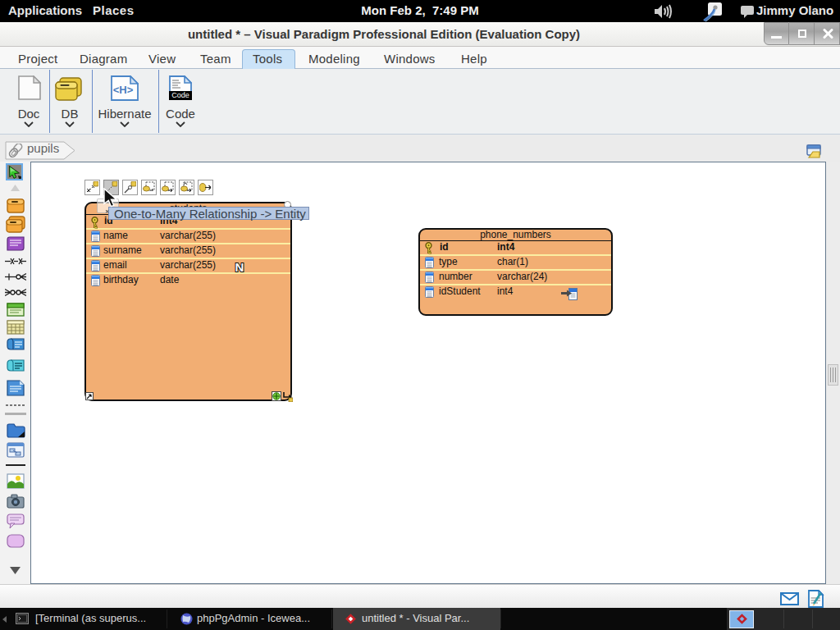 The image size is (840, 630). I want to click on svg-text: N, so click(240, 267).